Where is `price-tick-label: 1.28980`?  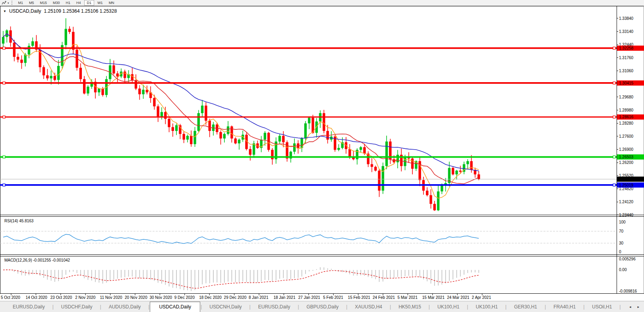
price-tick-label: 1.28980 is located at coordinates (626, 110).